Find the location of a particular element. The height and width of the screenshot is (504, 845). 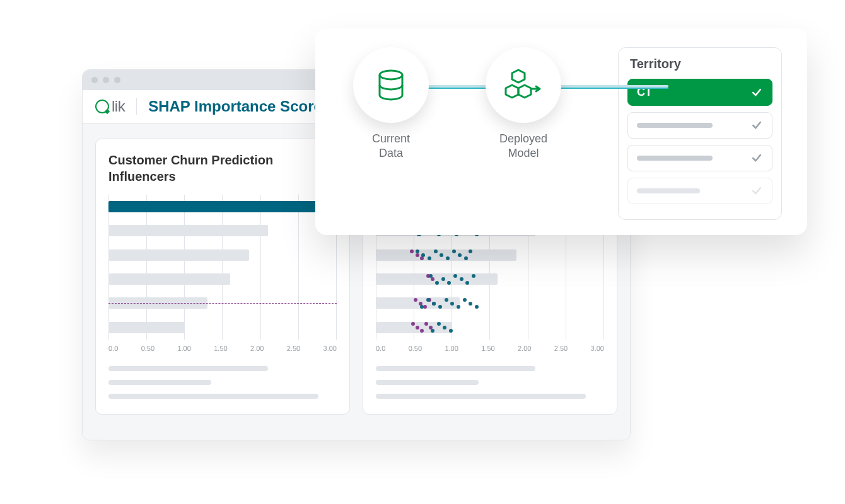

qlik-q-icon is located at coordinates (102, 106).